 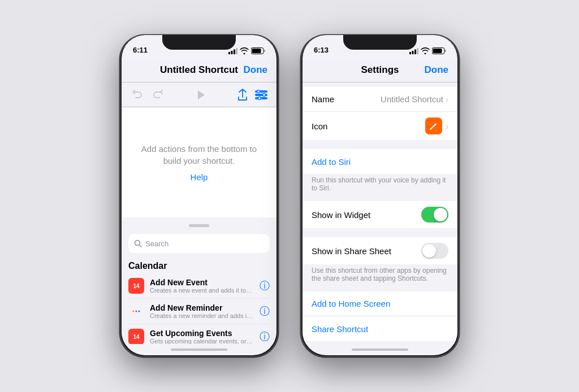 I want to click on nav-bar-2: Settings Done, so click(x=380, y=70).